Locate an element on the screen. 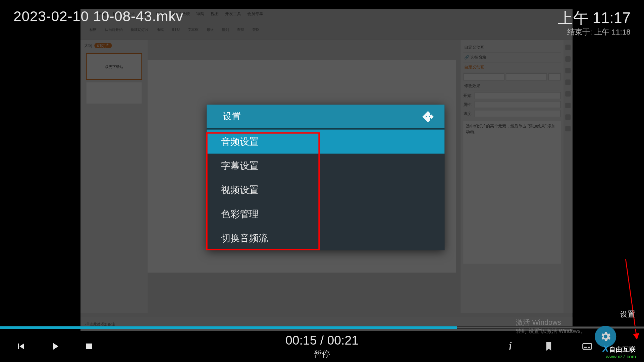 The height and width of the screenshot is (362, 644). bookmark-button is located at coordinates (549, 347).